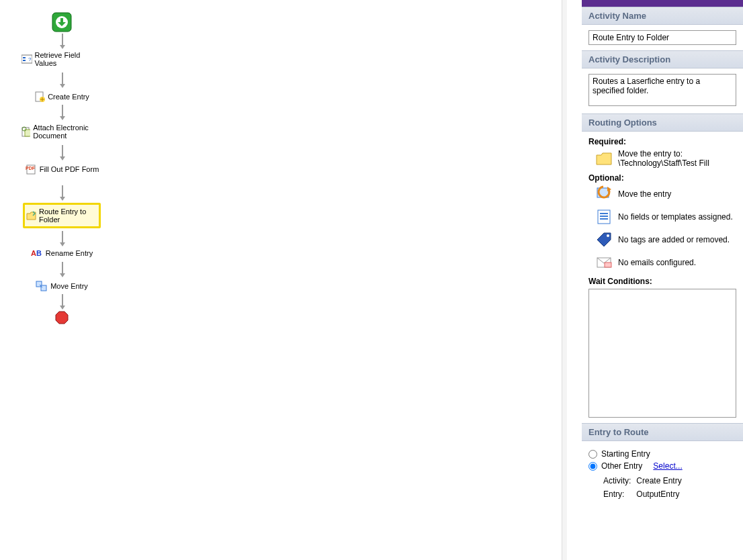 The image size is (743, 560). Describe the element at coordinates (662, 178) in the screenshot. I see `optional-label: Optional:` at that location.